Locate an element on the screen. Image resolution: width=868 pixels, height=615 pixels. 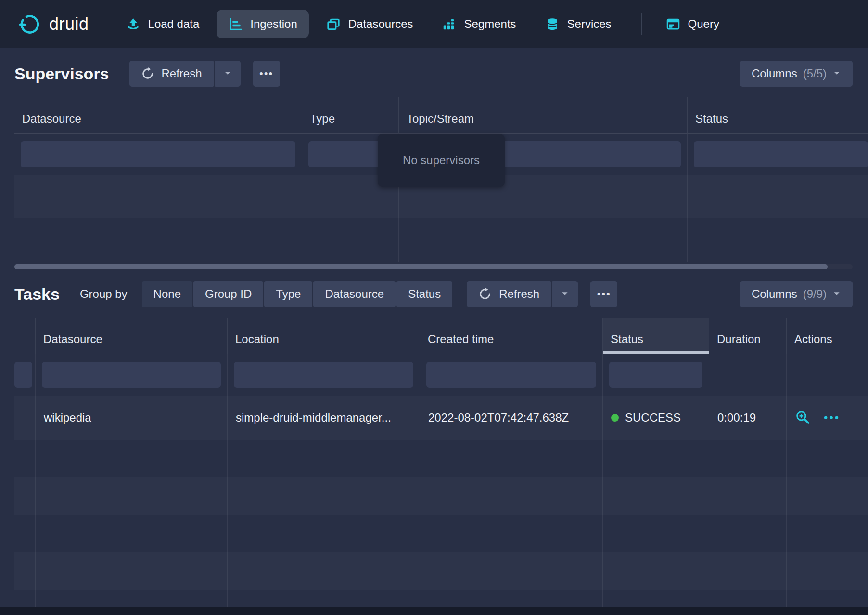
query-console-icon is located at coordinates (673, 24).